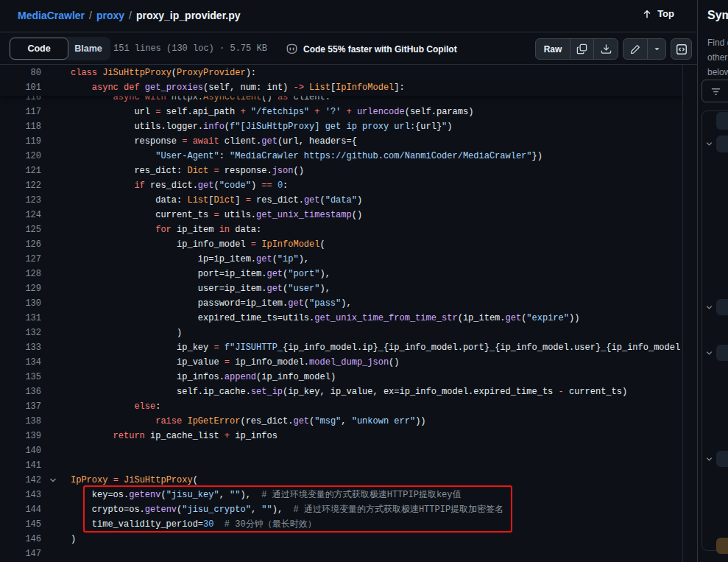 This screenshot has height=562, width=728. I want to click on code-text: else:, so click(116, 407).